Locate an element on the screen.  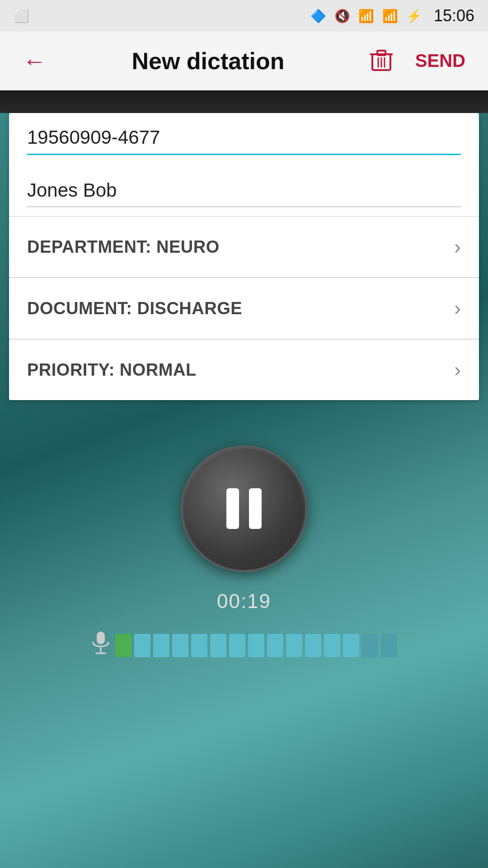
delete-button is located at coordinates (381, 61).